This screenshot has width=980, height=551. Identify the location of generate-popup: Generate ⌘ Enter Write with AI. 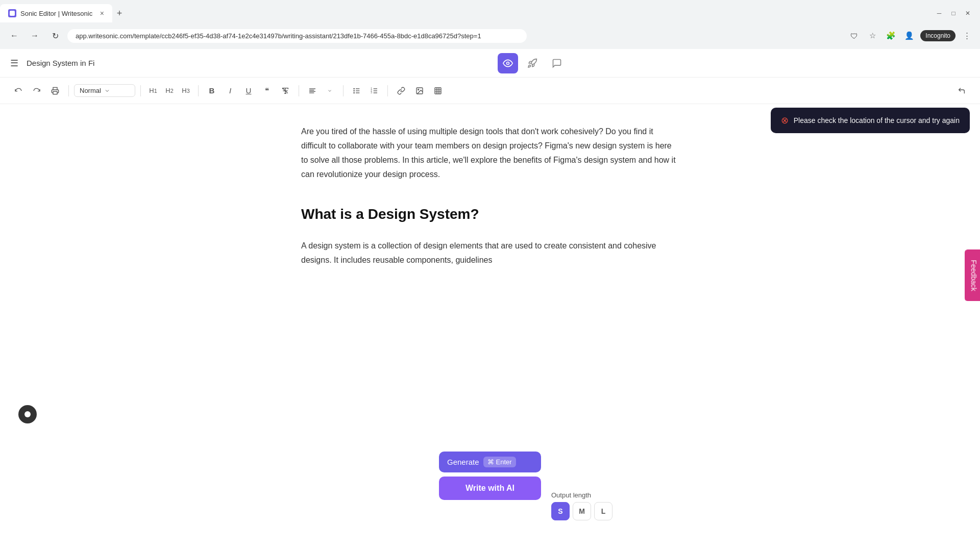
(490, 475).